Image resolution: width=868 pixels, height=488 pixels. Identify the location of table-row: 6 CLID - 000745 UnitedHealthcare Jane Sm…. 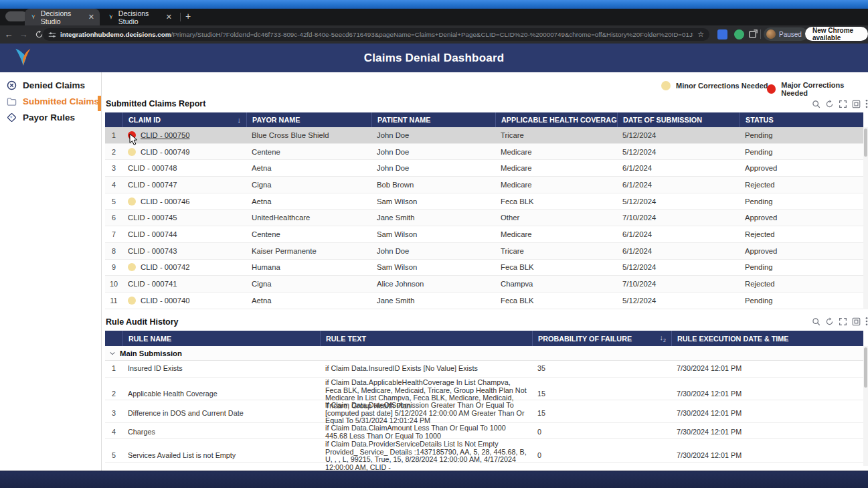
(485, 218).